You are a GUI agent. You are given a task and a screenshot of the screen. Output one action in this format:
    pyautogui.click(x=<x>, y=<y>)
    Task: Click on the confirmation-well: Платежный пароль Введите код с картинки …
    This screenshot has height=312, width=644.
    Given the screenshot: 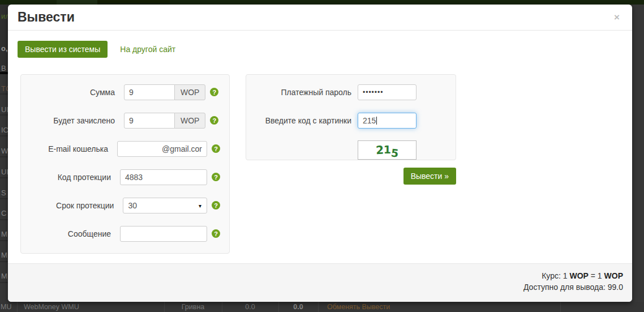 What is the action you would take?
    pyautogui.click(x=351, y=117)
    